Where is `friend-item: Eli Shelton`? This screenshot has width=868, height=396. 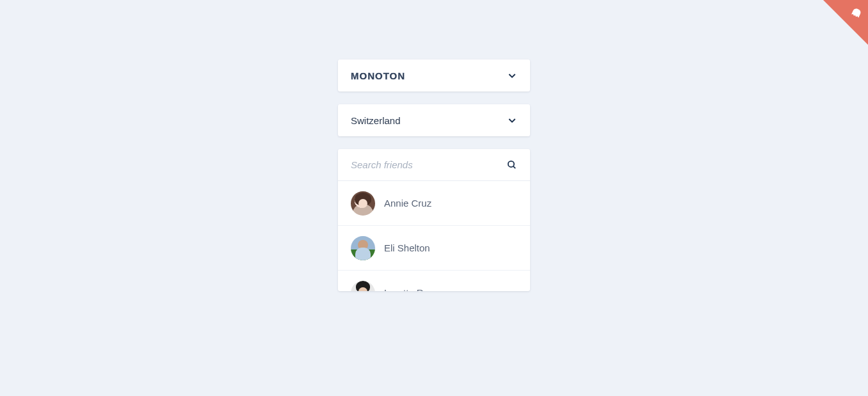 friend-item: Eli Shelton is located at coordinates (434, 248).